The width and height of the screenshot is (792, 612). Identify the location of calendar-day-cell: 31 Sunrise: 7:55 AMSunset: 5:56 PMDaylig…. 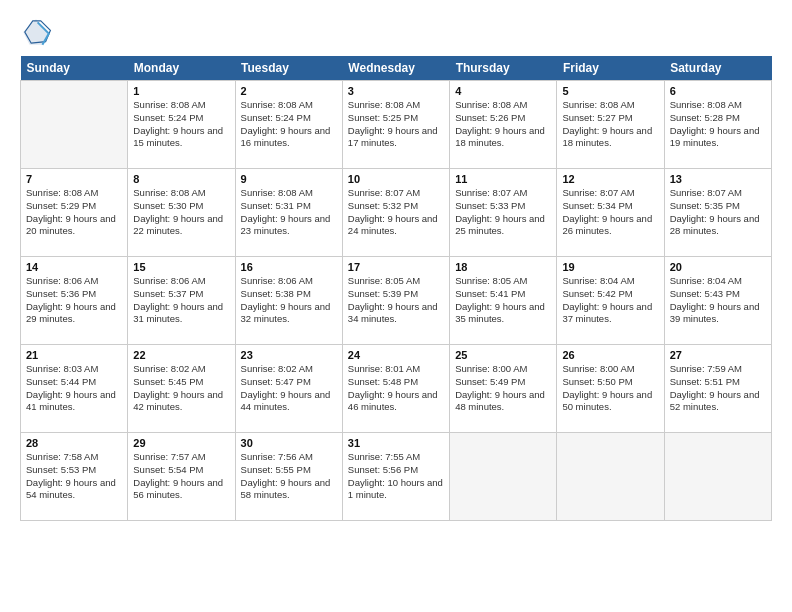
(396, 477).